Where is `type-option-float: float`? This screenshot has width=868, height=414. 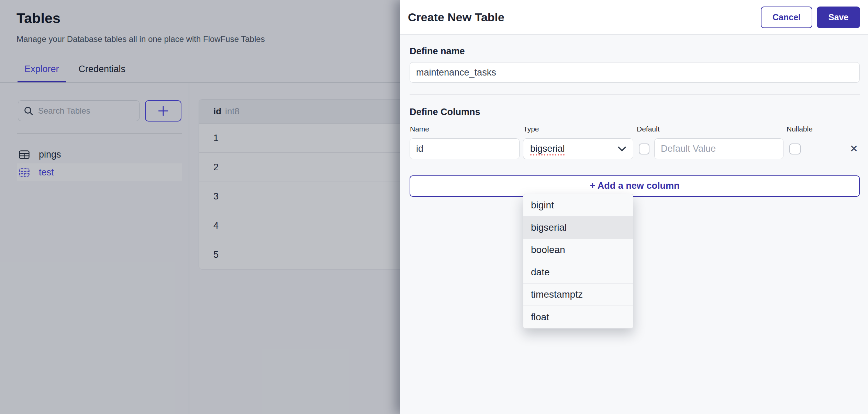 type-option-float: float is located at coordinates (578, 317).